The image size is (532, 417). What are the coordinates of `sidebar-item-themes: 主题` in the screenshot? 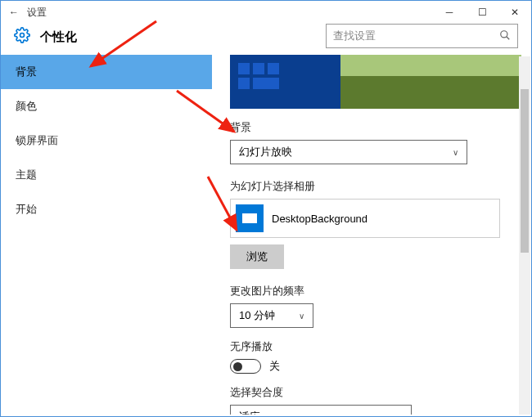 It's located at (106, 175).